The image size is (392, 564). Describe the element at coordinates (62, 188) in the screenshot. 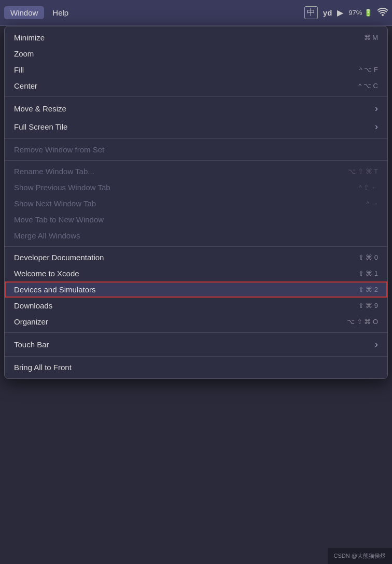

I see `menu-label-prev-tab: Show Previous Window Tab` at that location.